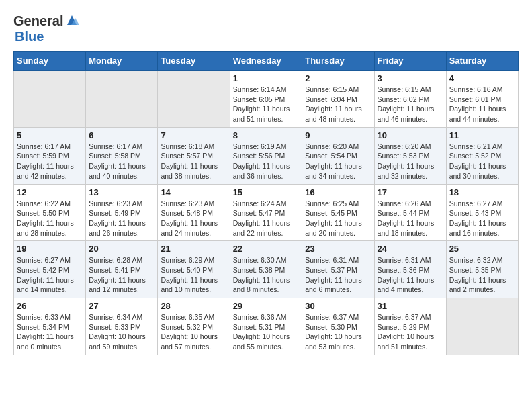  I want to click on day-cell-27: 27Sunrise: 6:34 AM Sunset: 5:33 PM Dayli…, so click(122, 326).